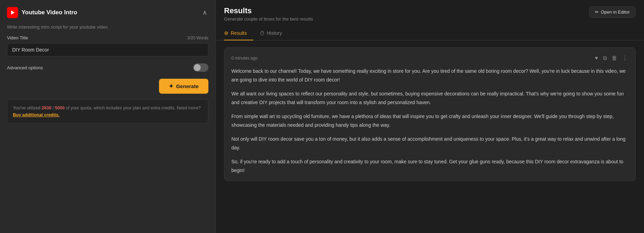 The width and height of the screenshot is (644, 233). Describe the element at coordinates (614, 58) in the screenshot. I see `delete-button: 🗑` at that location.